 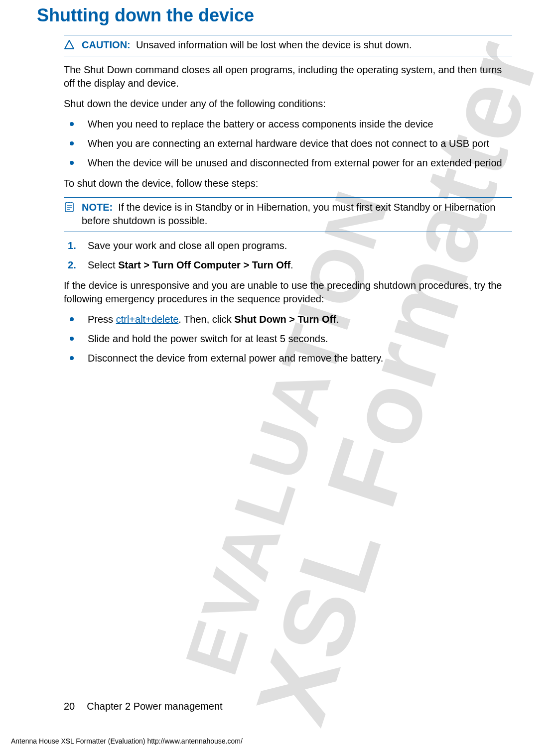 I want to click on paragraph-1: The Shut Down command closes all open pr…, so click(x=288, y=77).